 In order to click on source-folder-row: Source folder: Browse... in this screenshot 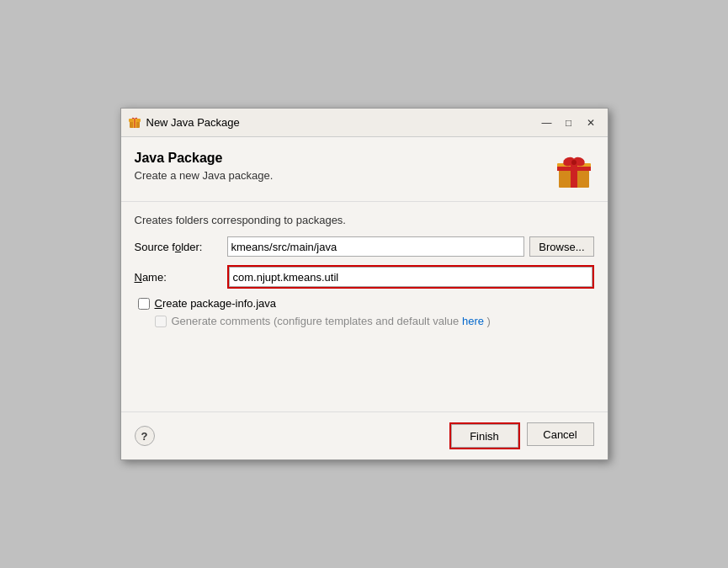, I will do `click(364, 247)`.